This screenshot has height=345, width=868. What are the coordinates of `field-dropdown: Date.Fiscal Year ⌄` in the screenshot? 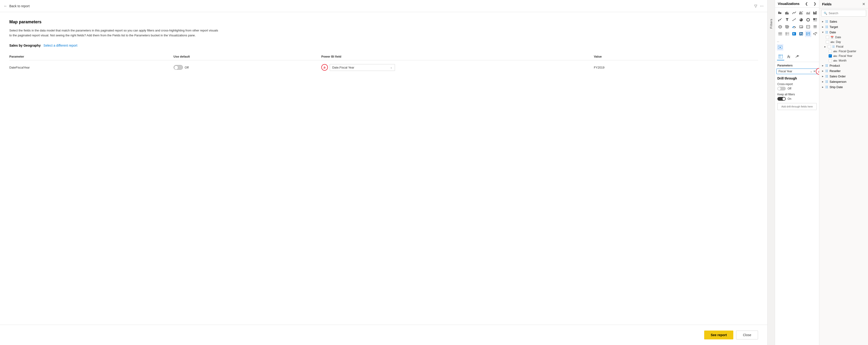 It's located at (363, 67).